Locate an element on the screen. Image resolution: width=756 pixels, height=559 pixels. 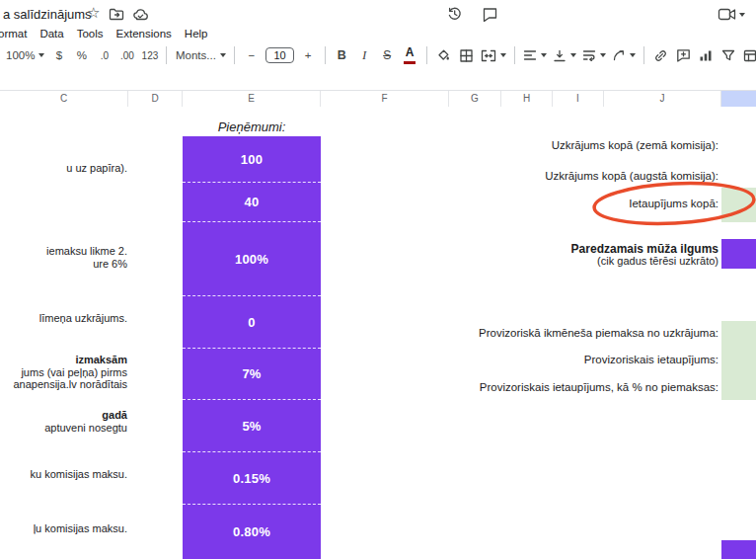
zoom-value: 100% is located at coordinates (20, 55).